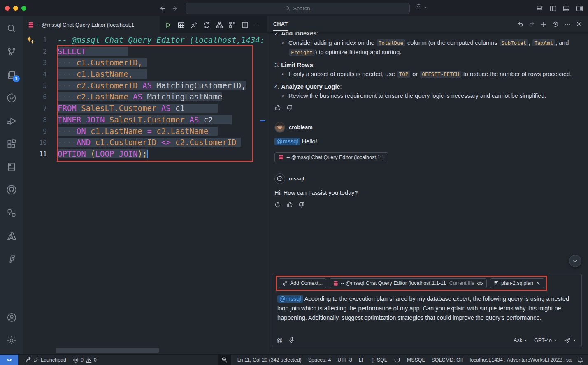  What do you see at coordinates (480, 284) in the screenshot?
I see `eye-icon` at bounding box center [480, 284].